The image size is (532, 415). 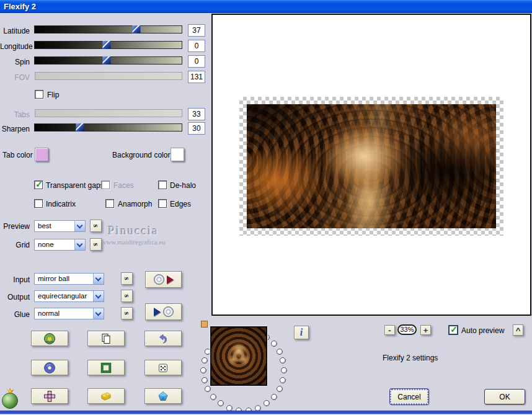 I want to click on transparent-gaps-checkbox, so click(x=38, y=185).